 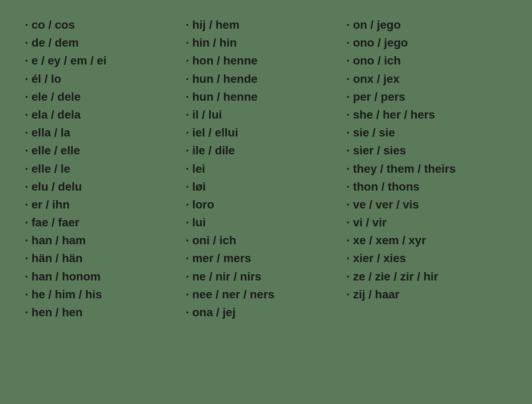 What do you see at coordinates (57, 258) in the screenshot?
I see `pronoun-text: hän / hän` at bounding box center [57, 258].